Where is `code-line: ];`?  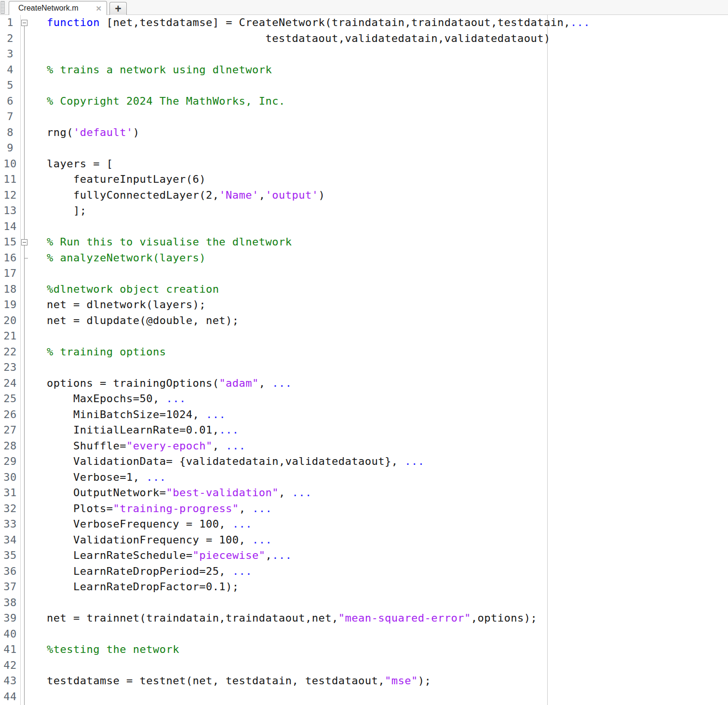
code-line: ]; is located at coordinates (388, 211).